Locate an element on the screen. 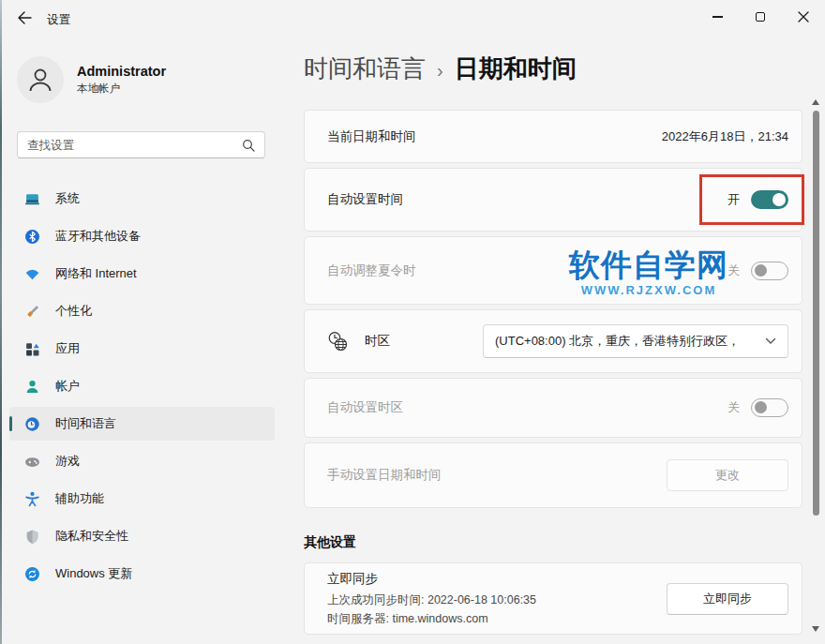 This screenshot has width=825, height=644. auto-dst-toggle is located at coordinates (770, 271).